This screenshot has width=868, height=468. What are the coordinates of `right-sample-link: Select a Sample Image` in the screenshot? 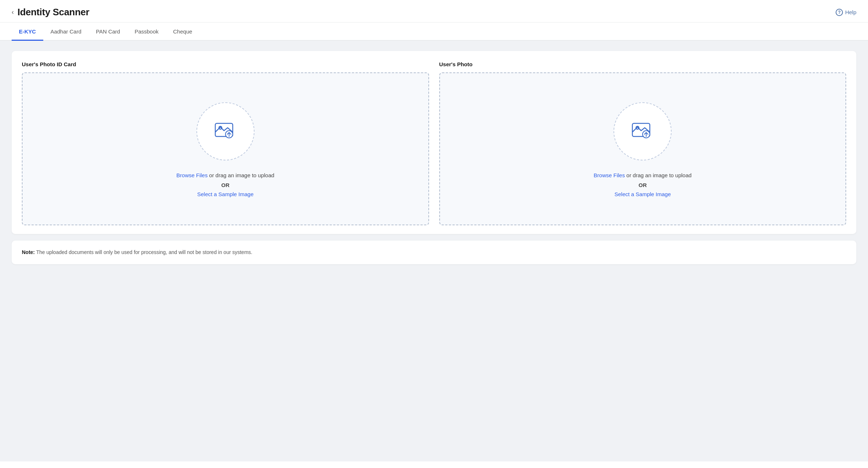 It's located at (643, 194).